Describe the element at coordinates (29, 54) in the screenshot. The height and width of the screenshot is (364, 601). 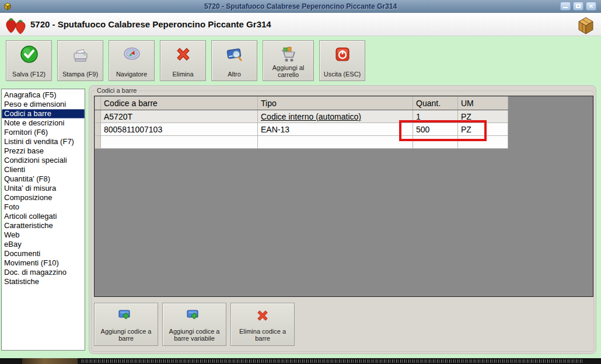
I see `check-circle-icon` at that location.